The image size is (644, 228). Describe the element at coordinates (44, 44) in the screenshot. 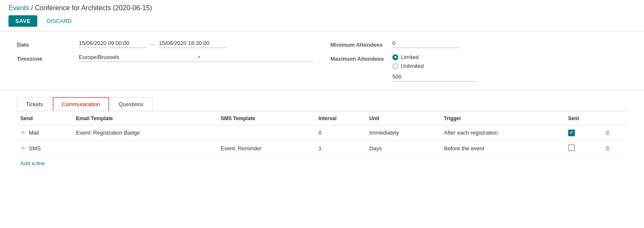

I see `date-label: Date` at that location.